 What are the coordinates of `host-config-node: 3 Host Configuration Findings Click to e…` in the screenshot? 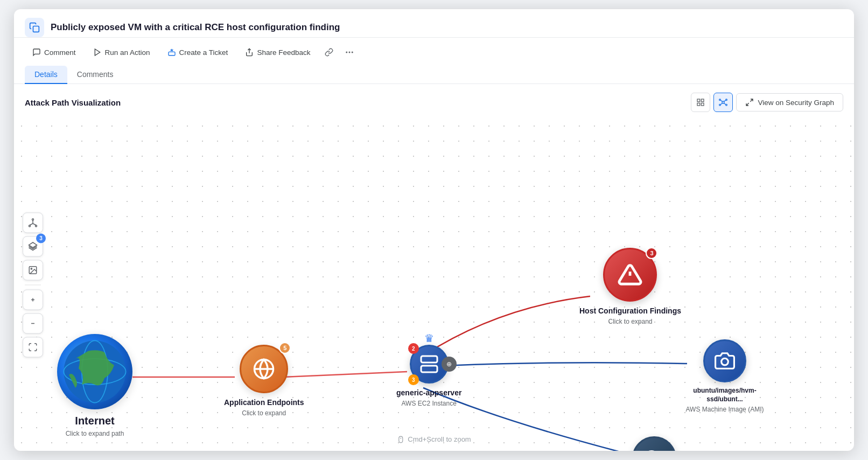 It's located at (630, 287).